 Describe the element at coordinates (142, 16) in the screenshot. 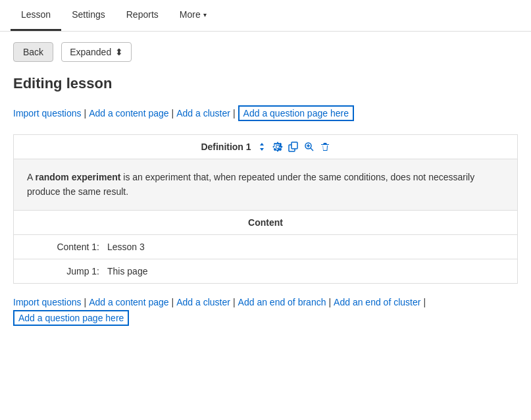

I see `tab-reports: Reports` at that location.